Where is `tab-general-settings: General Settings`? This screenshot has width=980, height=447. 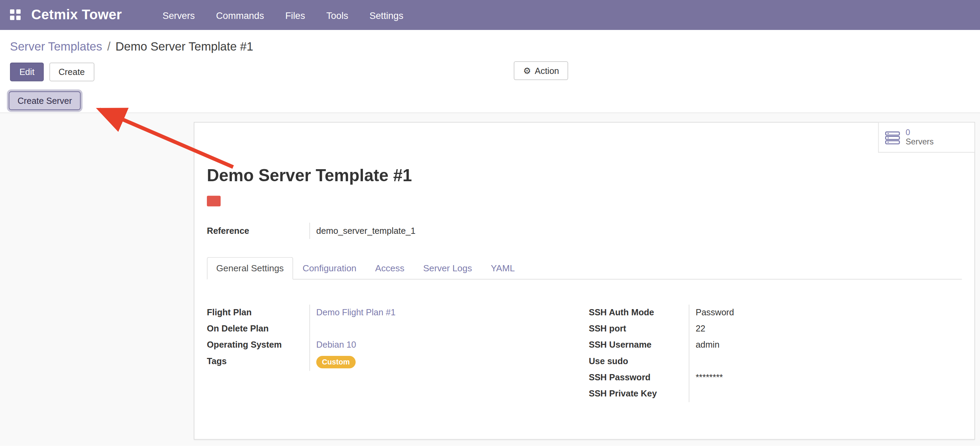 tab-general-settings: General Settings is located at coordinates (250, 268).